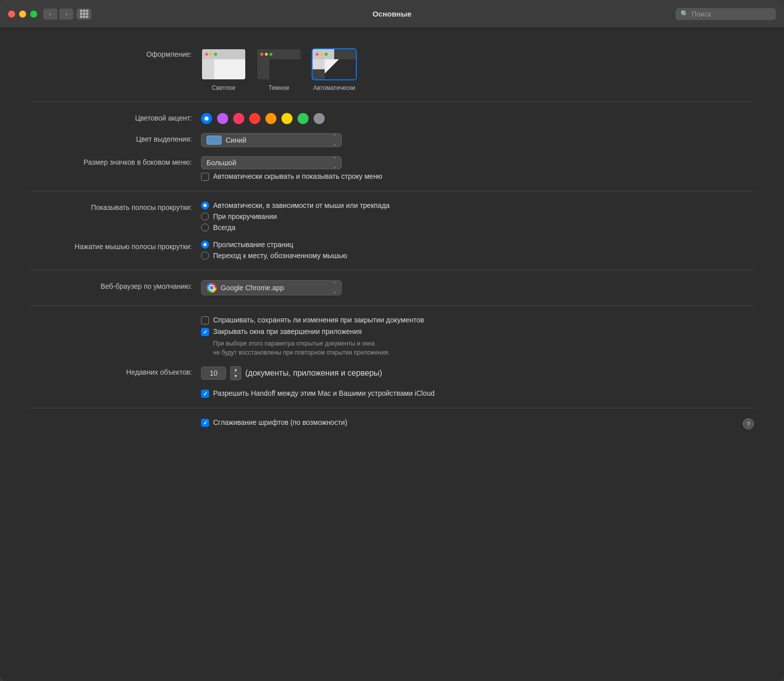 This screenshot has width=784, height=681. Describe the element at coordinates (477, 373) in the screenshot. I see `recent-items-content: ▲ ▼ (документы, приложения и серверы)` at that location.